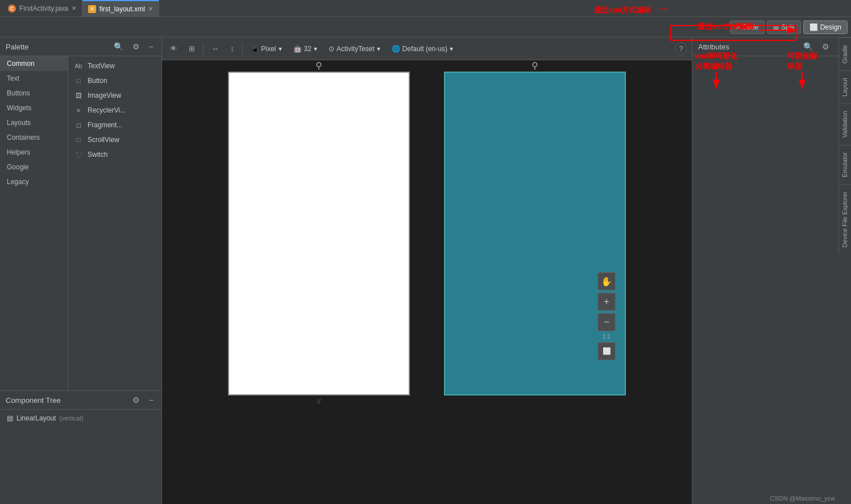 The height and width of the screenshot is (504, 851). What do you see at coordinates (34, 152) in the screenshot?
I see `palette-cat-helpers: Helpers` at bounding box center [34, 152].